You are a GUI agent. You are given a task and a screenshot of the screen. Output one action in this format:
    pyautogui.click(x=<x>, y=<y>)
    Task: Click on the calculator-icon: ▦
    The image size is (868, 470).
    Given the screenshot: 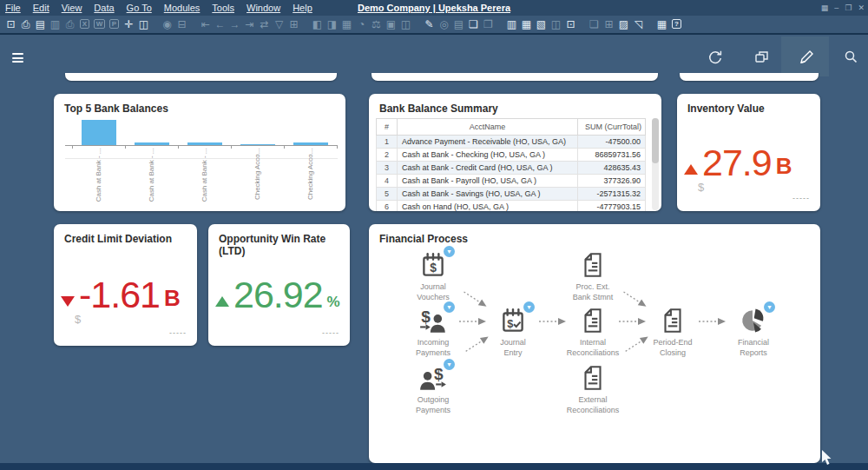 What is the action you would take?
    pyautogui.click(x=661, y=24)
    